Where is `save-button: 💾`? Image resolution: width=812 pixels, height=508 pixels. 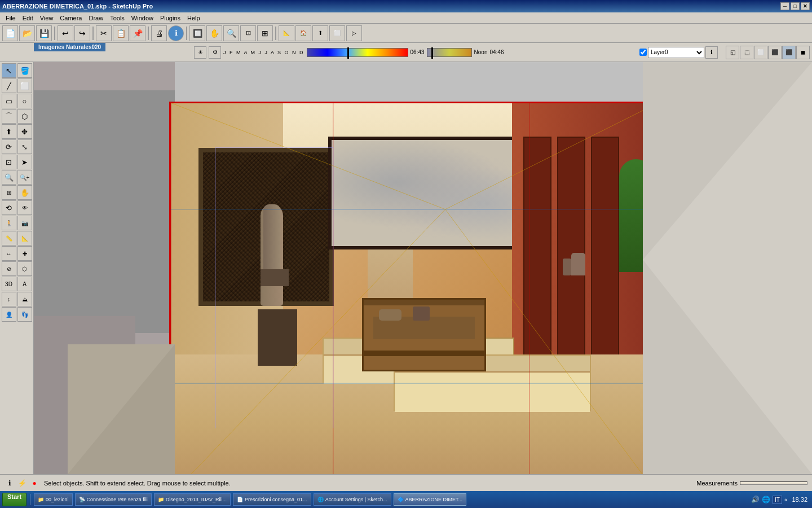
save-button: 💾 is located at coordinates (44, 33).